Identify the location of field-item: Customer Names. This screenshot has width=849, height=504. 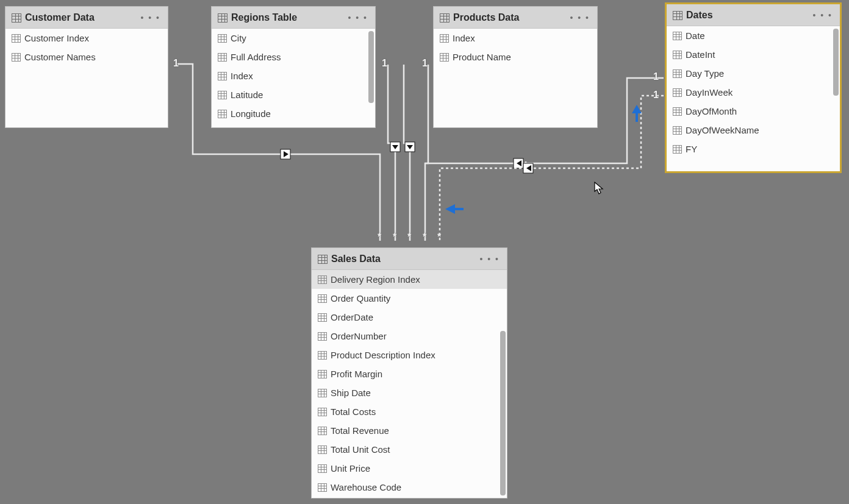
(87, 57).